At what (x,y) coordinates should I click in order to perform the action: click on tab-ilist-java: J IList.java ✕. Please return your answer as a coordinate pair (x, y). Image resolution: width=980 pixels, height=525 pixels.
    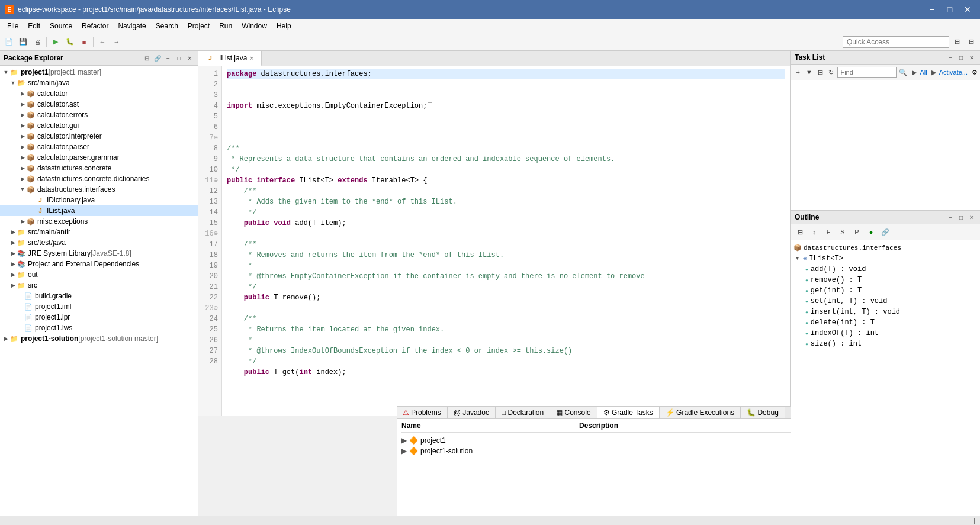
    Looking at the image, I should click on (230, 59).